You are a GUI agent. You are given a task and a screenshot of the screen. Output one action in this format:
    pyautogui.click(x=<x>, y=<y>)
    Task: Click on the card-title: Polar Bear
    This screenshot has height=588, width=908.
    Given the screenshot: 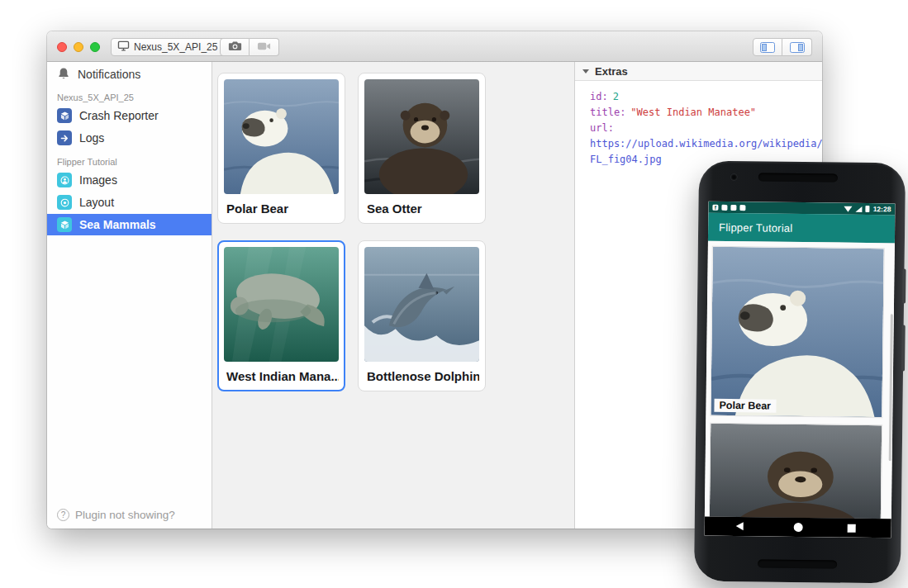 What is the action you would take?
    pyautogui.click(x=281, y=208)
    